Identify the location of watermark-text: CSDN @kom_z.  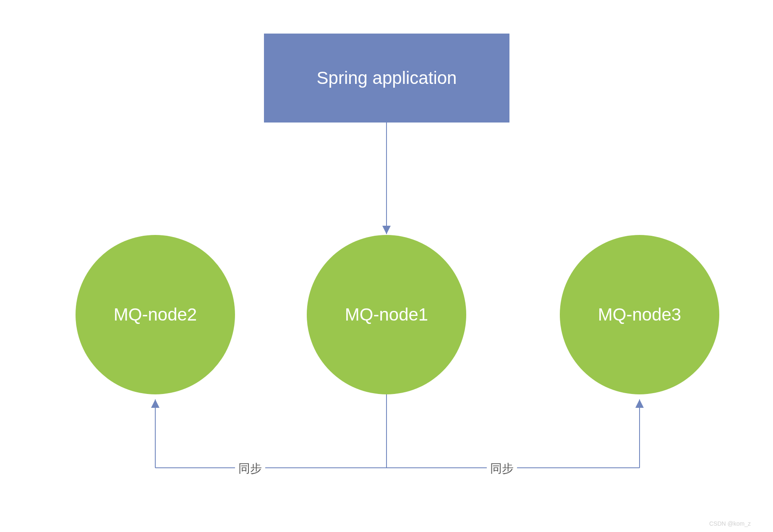
(730, 524).